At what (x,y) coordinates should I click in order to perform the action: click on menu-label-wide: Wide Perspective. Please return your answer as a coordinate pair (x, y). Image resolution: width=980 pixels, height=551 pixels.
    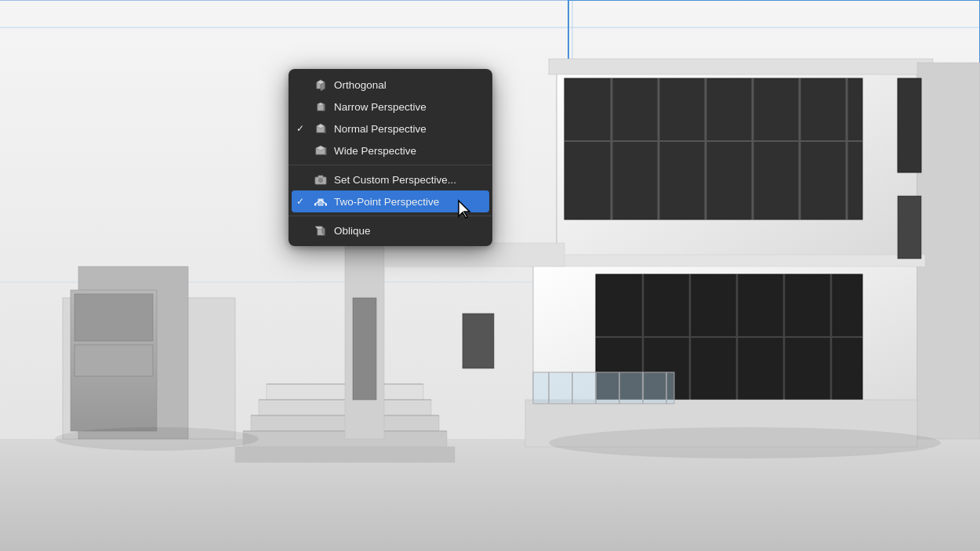
    Looking at the image, I should click on (408, 150).